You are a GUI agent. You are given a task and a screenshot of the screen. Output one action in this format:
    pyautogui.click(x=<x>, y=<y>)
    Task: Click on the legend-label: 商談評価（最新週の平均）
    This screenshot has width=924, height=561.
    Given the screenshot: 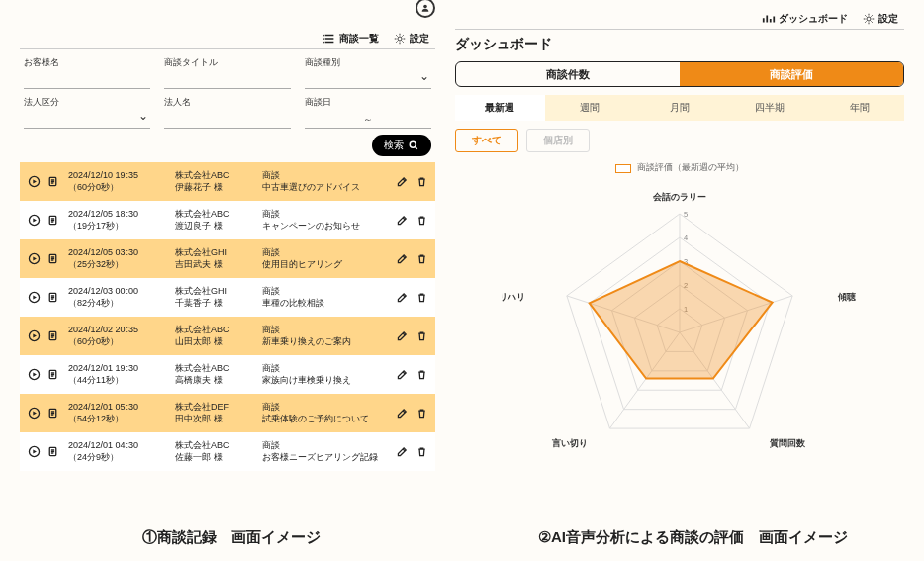 What is the action you would take?
    pyautogui.click(x=691, y=168)
    